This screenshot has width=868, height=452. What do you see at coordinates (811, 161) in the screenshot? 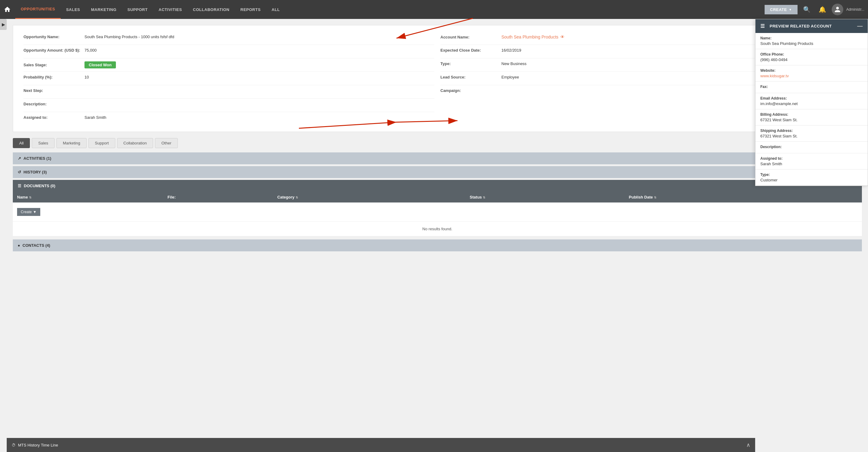
I see `preview-row-assigned: Assigned to: Sarah Smith` at bounding box center [811, 161].